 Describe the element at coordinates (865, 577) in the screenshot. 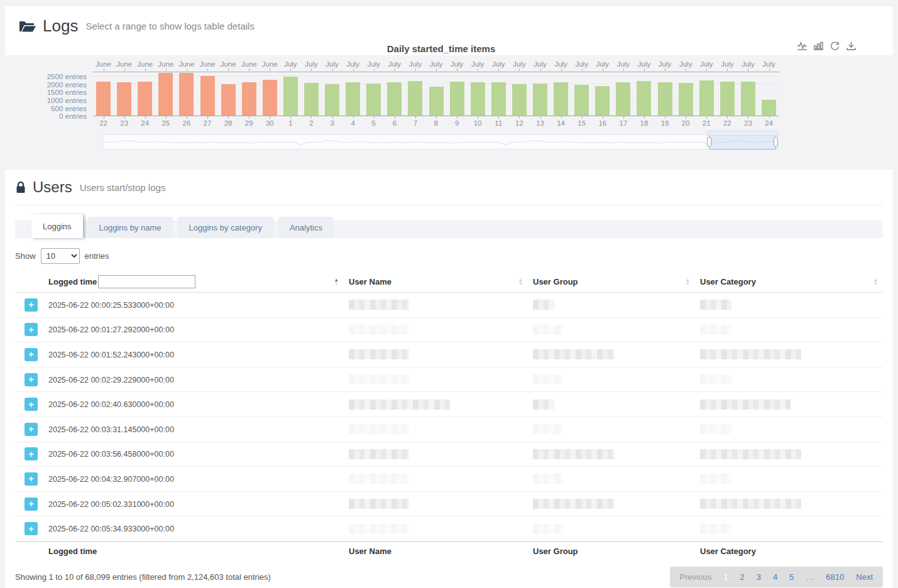

I see `pagination-next: Next` at that location.